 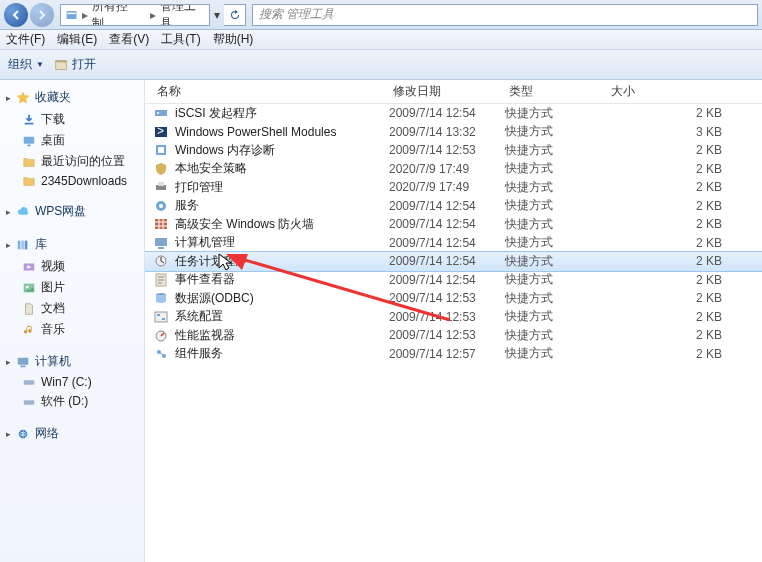 I want to click on sidebar-item-2345: 2345Downloads, so click(x=72, y=181).